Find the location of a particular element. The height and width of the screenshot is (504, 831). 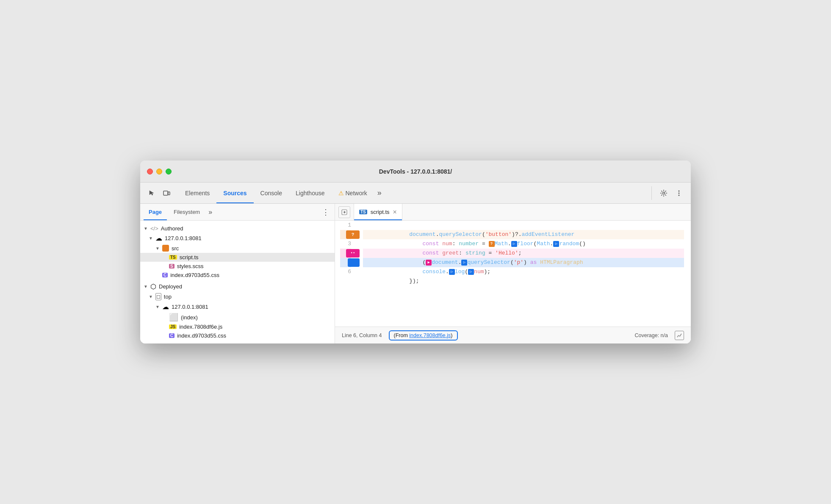

tree-js-file: JS index.7808df6e.js is located at coordinates (237, 327).